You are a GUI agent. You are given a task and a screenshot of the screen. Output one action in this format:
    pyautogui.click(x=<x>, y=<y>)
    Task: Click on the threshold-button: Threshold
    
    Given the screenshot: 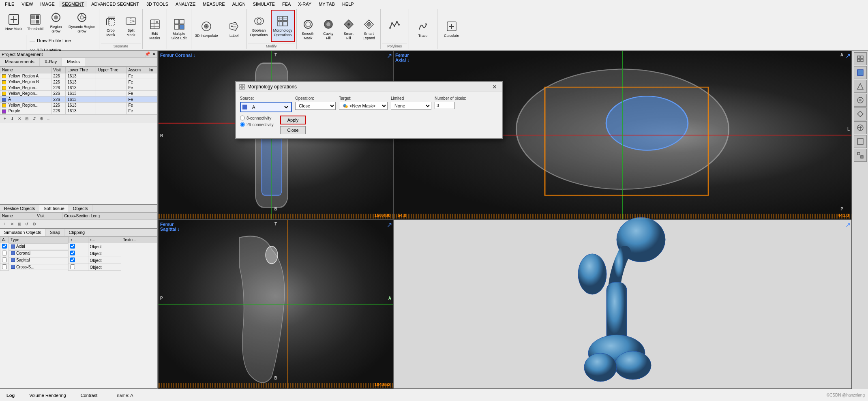 What is the action you would take?
    pyautogui.click(x=35, y=22)
    